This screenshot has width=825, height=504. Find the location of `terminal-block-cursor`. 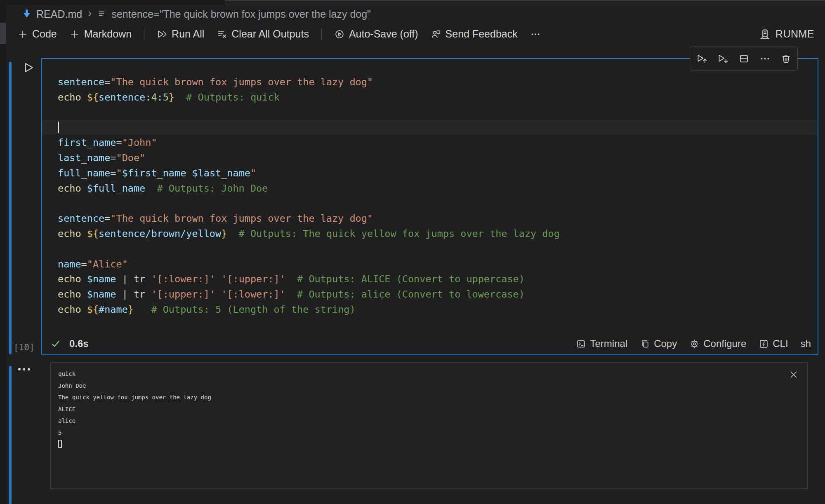

terminal-block-cursor is located at coordinates (60, 444).